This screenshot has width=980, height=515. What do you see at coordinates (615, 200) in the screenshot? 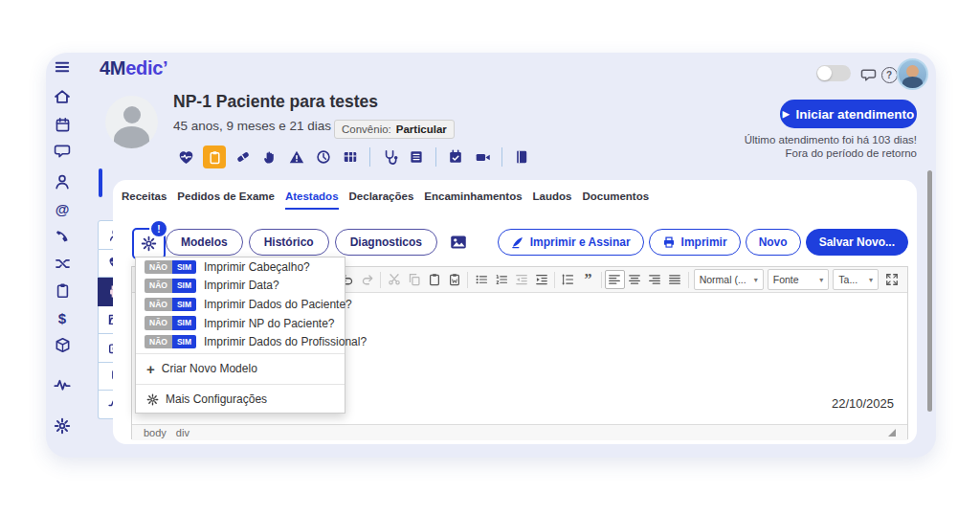
I see `tab-documentos: Documentos` at bounding box center [615, 200].